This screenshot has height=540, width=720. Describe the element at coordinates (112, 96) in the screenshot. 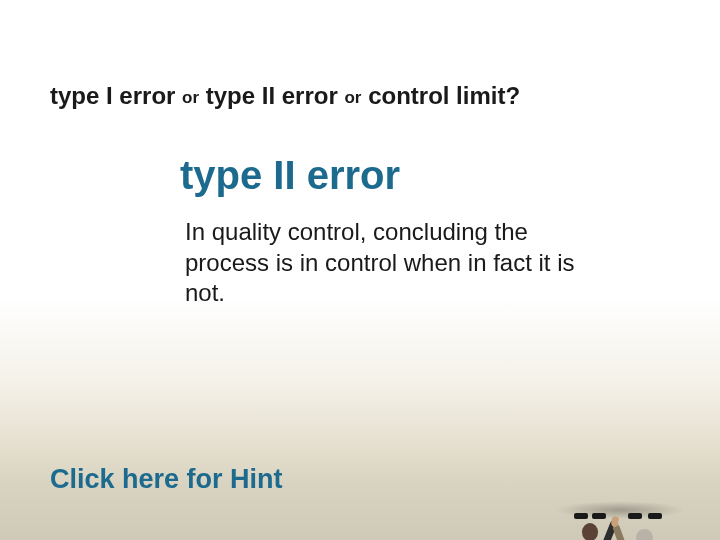

I see `option-type-i: type I error` at that location.